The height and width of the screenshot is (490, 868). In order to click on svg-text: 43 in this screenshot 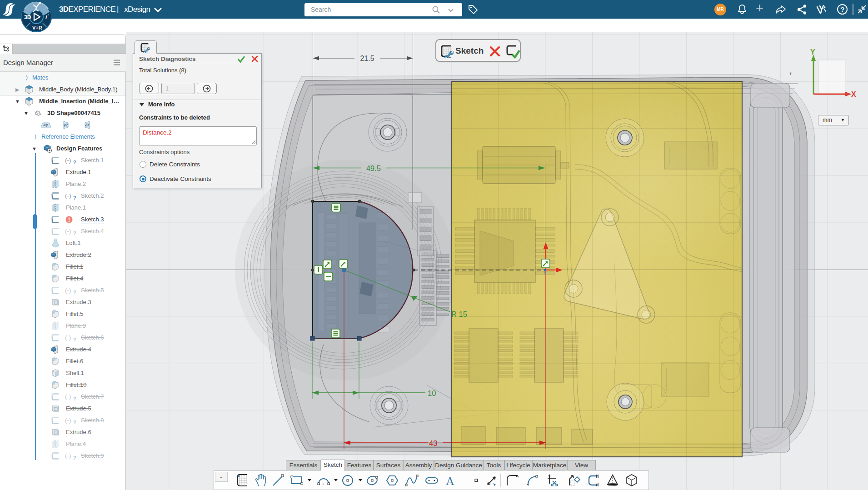, I will do `click(433, 443)`.